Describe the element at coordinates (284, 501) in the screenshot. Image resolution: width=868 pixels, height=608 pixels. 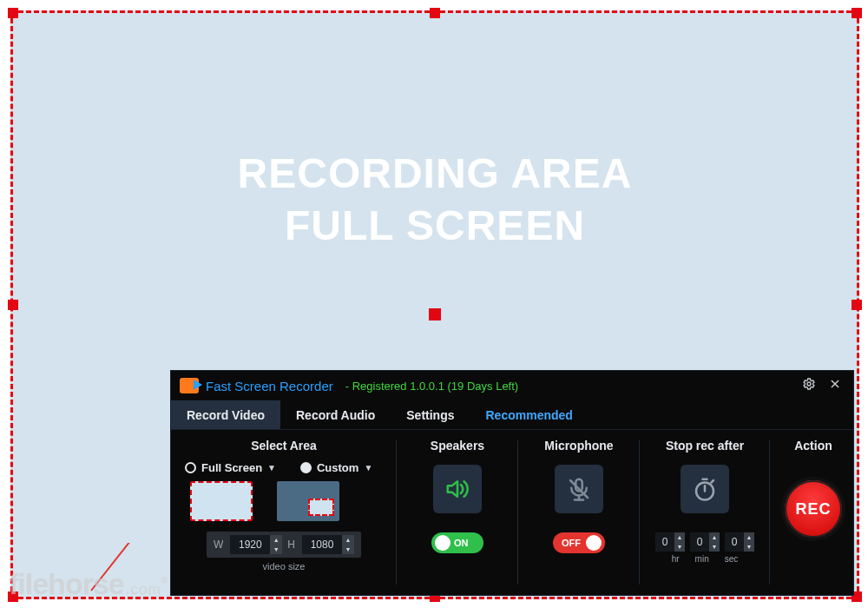
I see `area-thumbs` at that location.